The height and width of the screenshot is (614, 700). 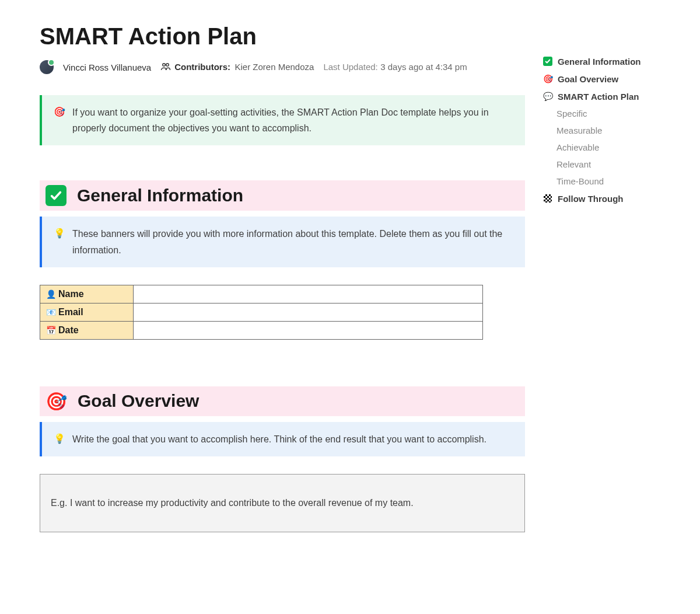 What do you see at coordinates (598, 97) in the screenshot?
I see `outline-label: SMART Action Plan` at bounding box center [598, 97].